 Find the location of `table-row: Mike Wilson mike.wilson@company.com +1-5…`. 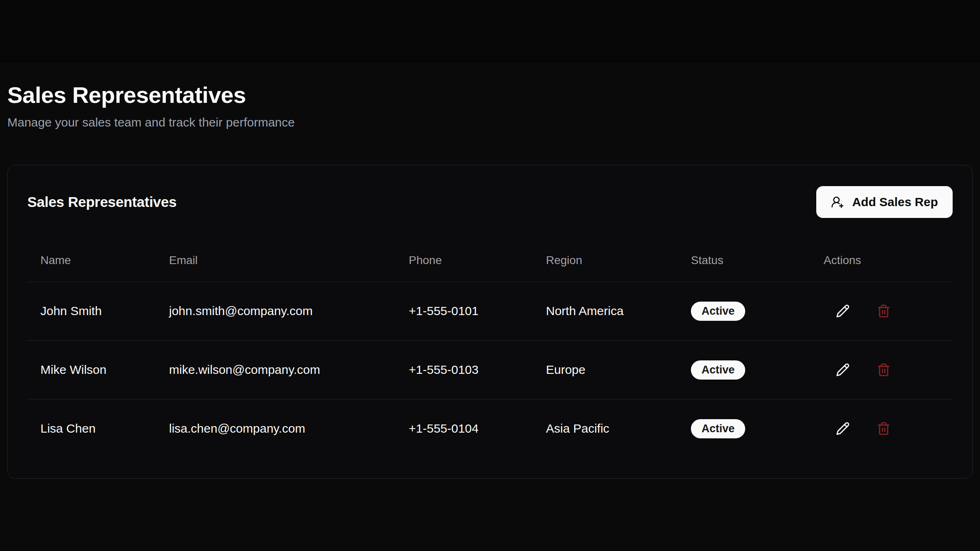

table-row: Mike Wilson mike.wilson@company.com +1-5… is located at coordinates (490, 370).